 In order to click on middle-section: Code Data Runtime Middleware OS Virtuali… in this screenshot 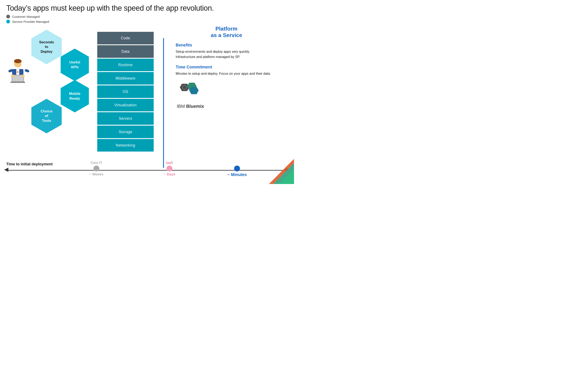, I will do `click(125, 97)`.